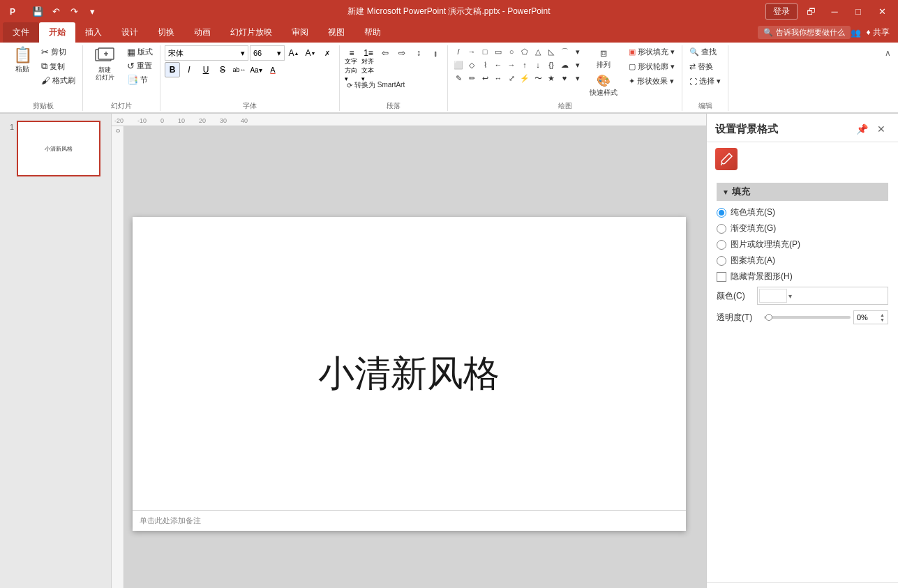  I want to click on shape-more3-btn: ▾, so click(578, 78).